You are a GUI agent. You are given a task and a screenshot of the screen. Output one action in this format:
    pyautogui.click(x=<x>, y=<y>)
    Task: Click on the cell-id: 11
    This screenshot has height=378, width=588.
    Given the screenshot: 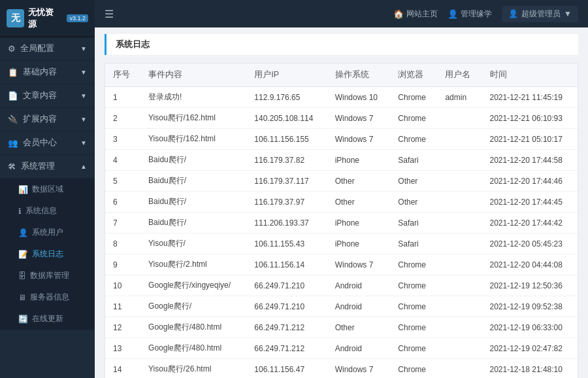 What is the action you would take?
    pyautogui.click(x=123, y=307)
    